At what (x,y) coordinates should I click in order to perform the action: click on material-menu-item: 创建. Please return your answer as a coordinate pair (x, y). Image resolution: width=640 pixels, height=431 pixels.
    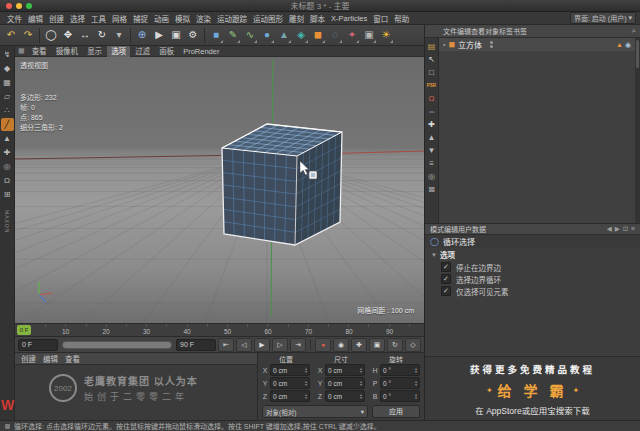
    Looking at the image, I should click on (28, 358).